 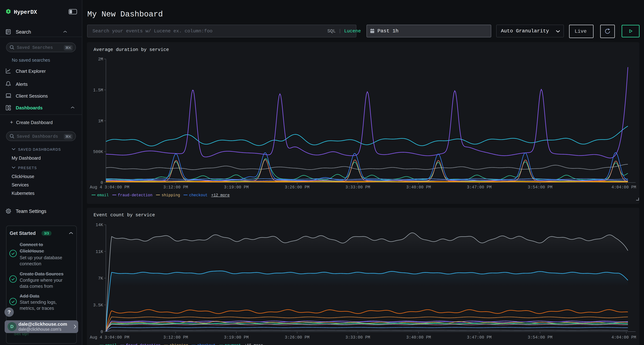 I want to click on svg-text: 2M, so click(x=100, y=59).